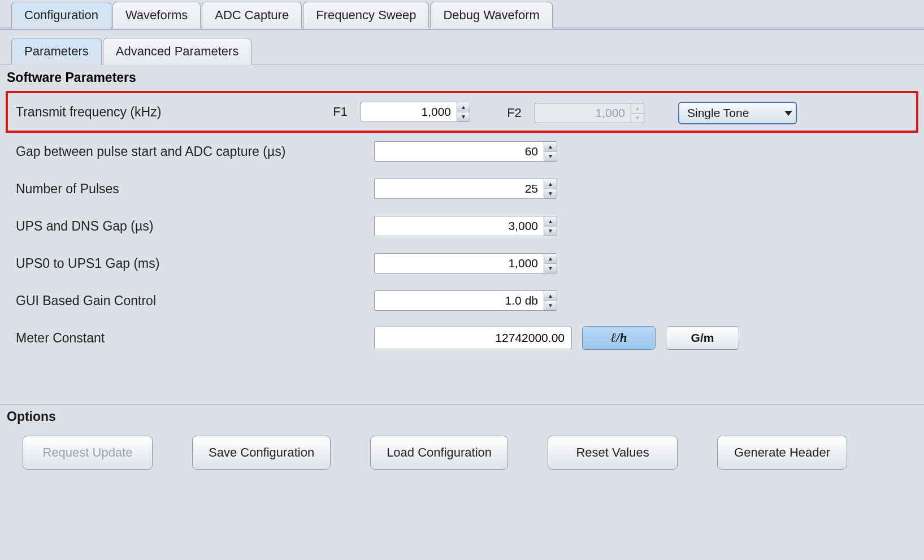 This screenshot has height=560, width=924. I want to click on unit-gpm-button: G/m, so click(702, 338).